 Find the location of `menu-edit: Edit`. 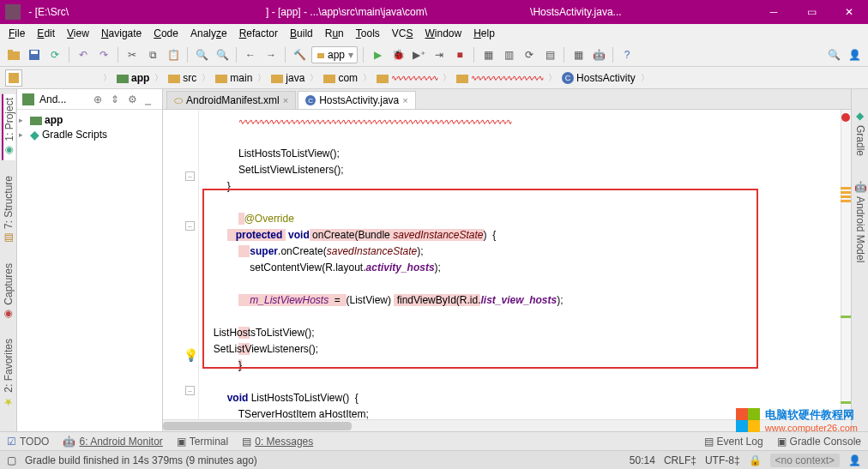

menu-edit: Edit is located at coordinates (46, 33).